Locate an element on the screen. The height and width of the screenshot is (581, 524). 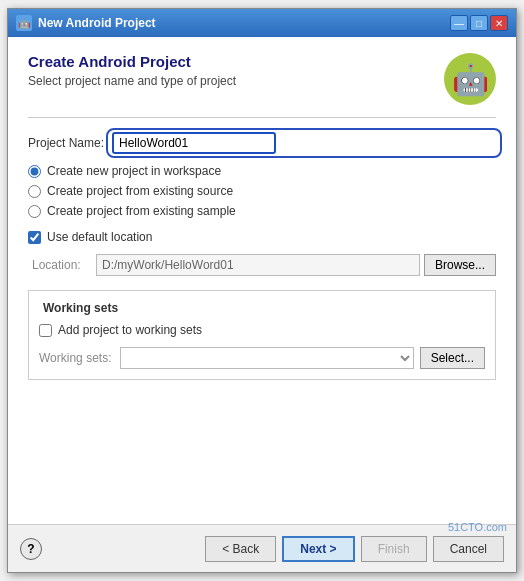
project-name-input is located at coordinates (194, 143).